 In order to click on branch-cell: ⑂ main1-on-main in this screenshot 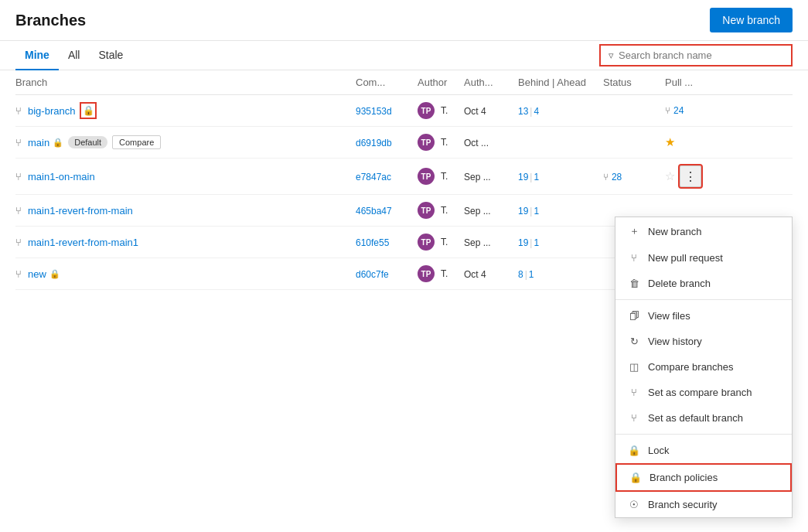, I will do `click(186, 176)`.